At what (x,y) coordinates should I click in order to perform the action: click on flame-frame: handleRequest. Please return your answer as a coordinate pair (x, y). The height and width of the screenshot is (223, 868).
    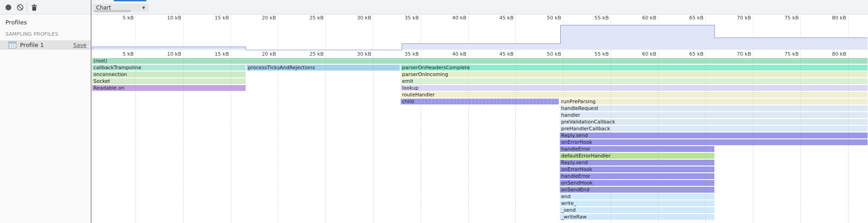
    Looking at the image, I should click on (713, 109).